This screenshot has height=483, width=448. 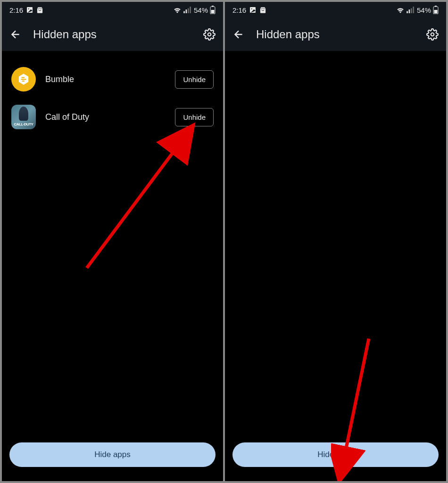 I want to click on annotation-arrow-icon, so click(x=143, y=197).